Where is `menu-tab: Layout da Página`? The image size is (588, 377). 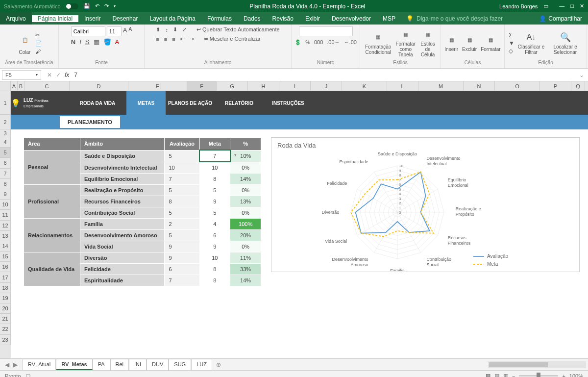
menu-tab: Layout da Página is located at coordinates (172, 19).